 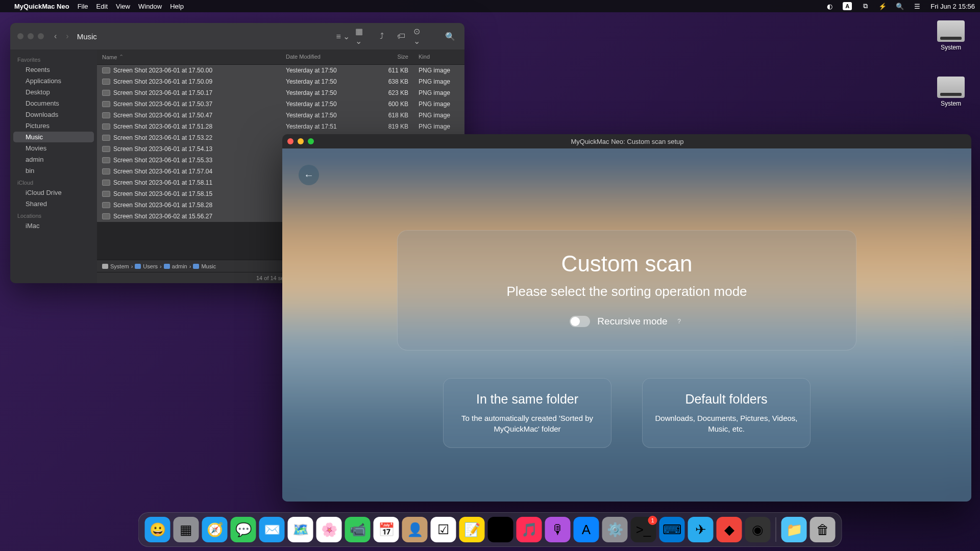 What do you see at coordinates (54, 182) in the screenshot?
I see `sidebar-section-icloud: iCloud` at bounding box center [54, 182].